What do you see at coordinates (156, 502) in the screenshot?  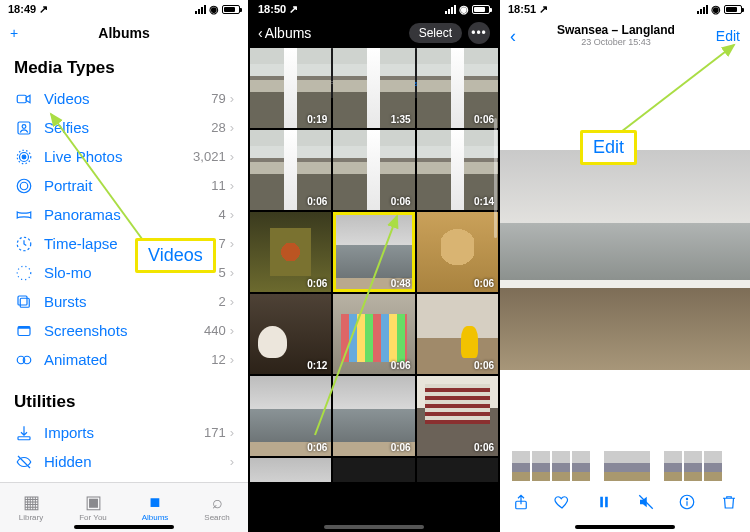 I see `tab-icon: ■` at bounding box center [156, 502].